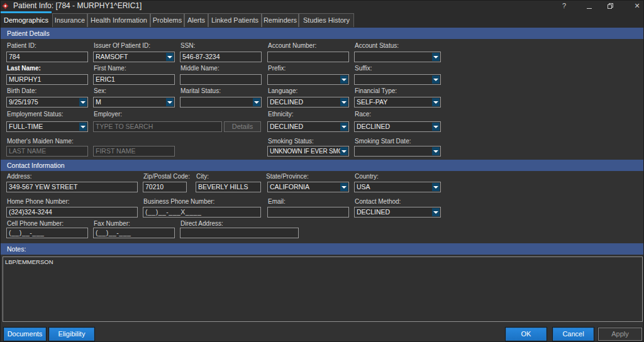  What do you see at coordinates (202, 224) in the screenshot?
I see `direct-address-label: Direct Address:` at bounding box center [202, 224].